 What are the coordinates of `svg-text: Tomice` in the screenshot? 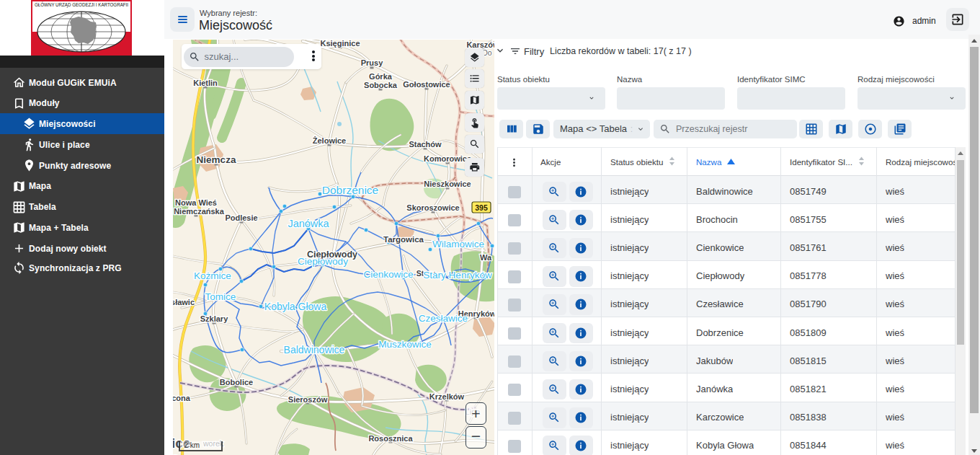 It's located at (220, 297).